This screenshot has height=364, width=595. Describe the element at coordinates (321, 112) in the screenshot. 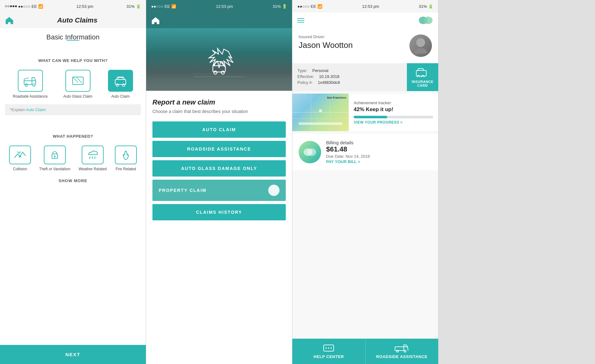

I see `map-section: San Francisco` at that location.